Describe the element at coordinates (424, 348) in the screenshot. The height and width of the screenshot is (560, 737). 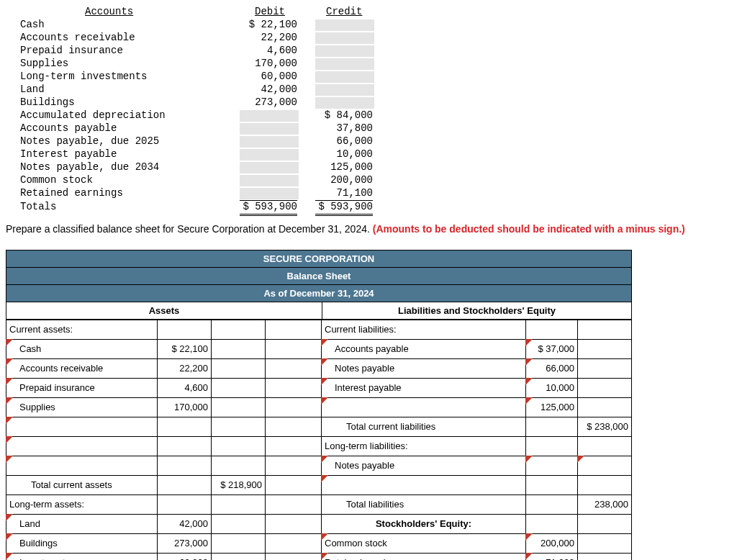
I see `liability-account-cell: Accounts payable` at that location.